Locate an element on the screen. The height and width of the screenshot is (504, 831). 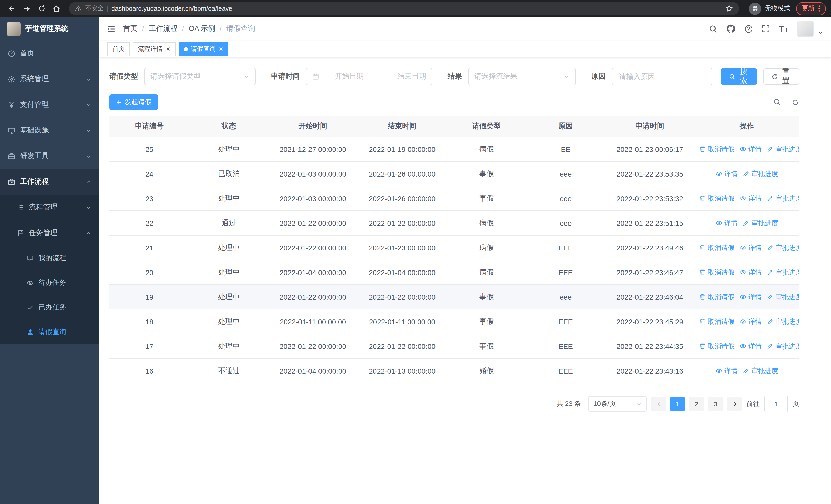
search-toggle-icon is located at coordinates (777, 102).